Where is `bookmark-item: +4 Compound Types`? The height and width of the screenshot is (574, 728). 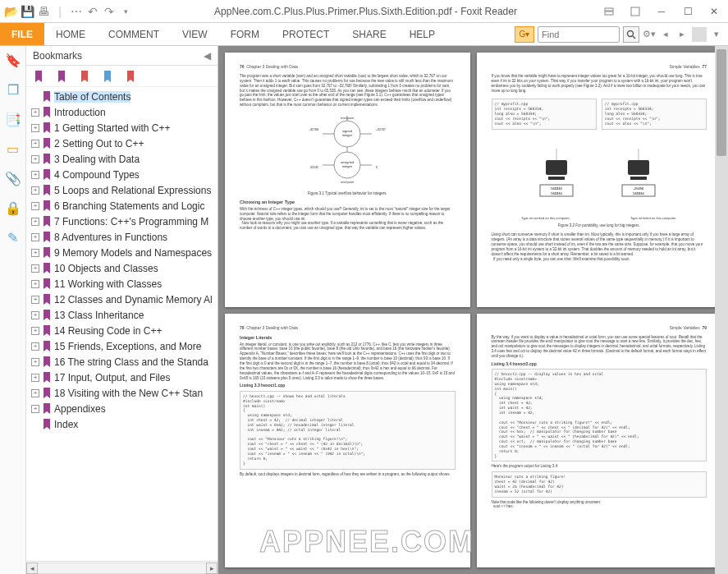 bookmark-item: +4 Compound Types is located at coordinates (121, 174).